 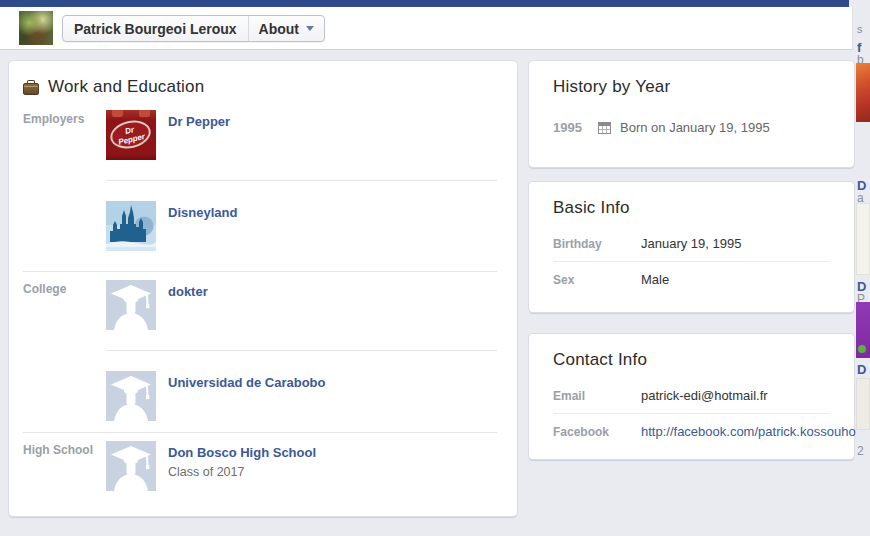 What do you see at coordinates (242, 472) in the screenshot?
I see `class-year-text: Class of 2017` at bounding box center [242, 472].